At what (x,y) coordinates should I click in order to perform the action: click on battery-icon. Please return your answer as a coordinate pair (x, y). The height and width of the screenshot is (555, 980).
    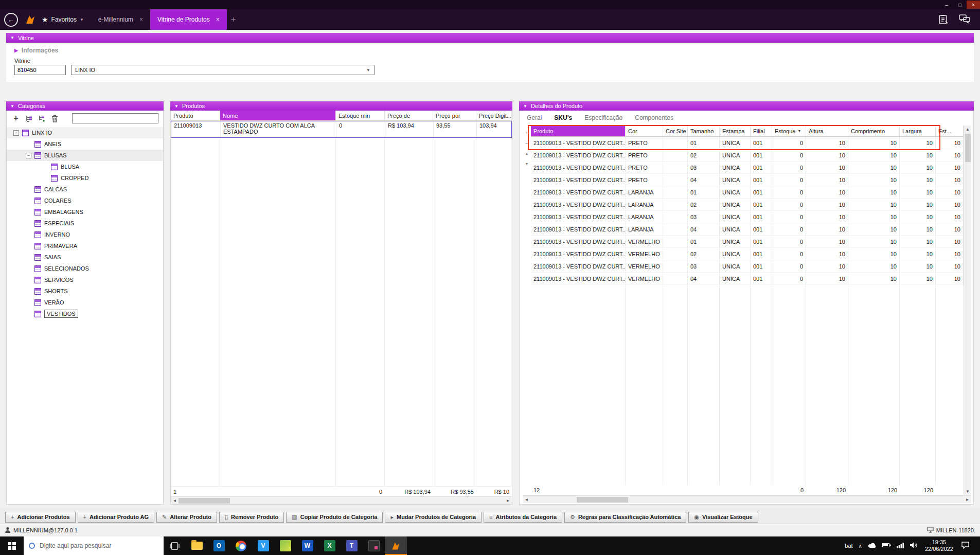
    Looking at the image, I should click on (887, 546).